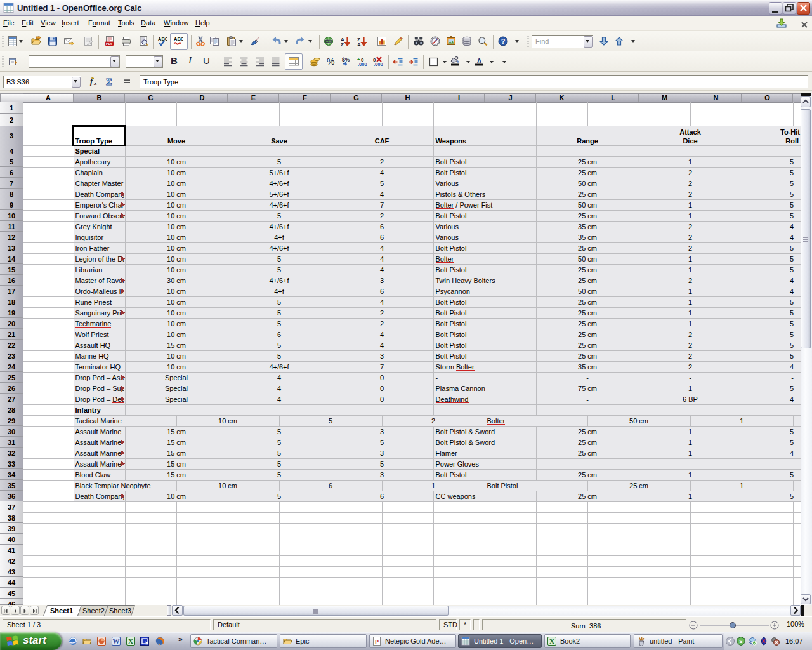 The image size is (812, 650). I want to click on svg-text: Blood Claw, so click(93, 475).